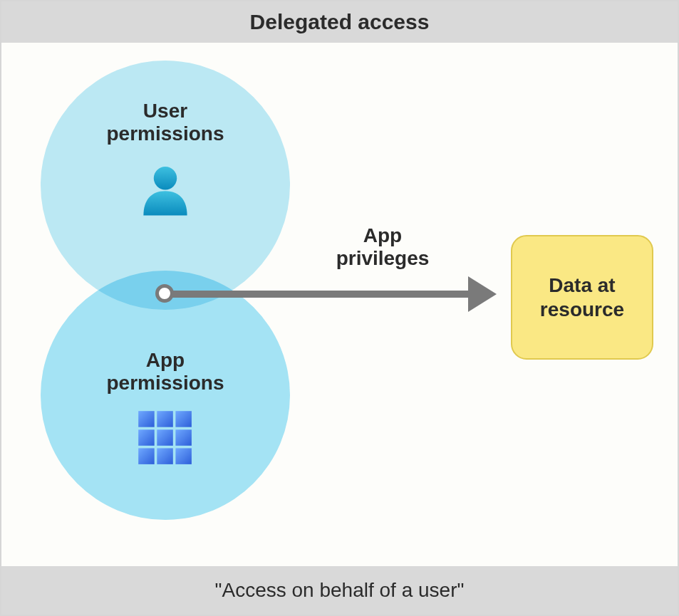 The width and height of the screenshot is (679, 616). I want to click on person-icon, so click(165, 194).